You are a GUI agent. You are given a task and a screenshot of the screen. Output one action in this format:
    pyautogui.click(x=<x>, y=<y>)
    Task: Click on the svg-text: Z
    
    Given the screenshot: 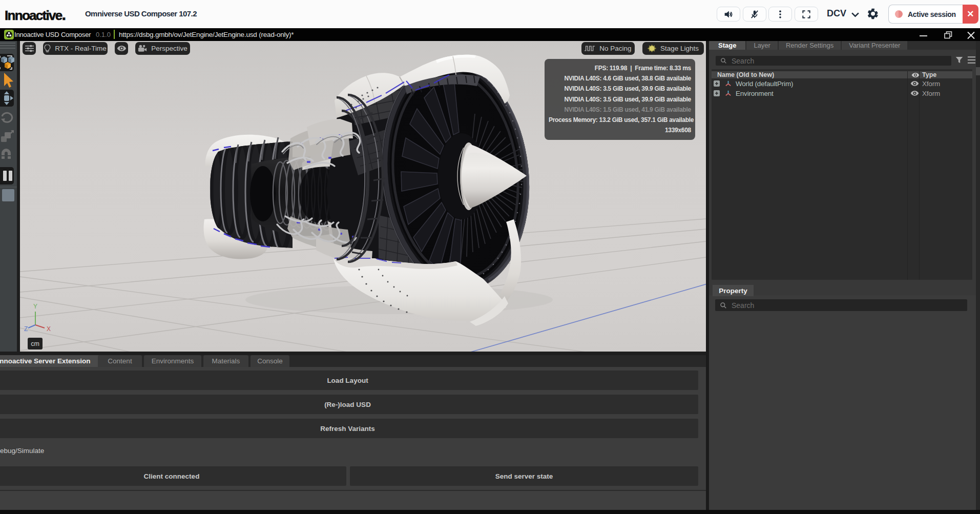 What is the action you would take?
    pyautogui.click(x=26, y=329)
    